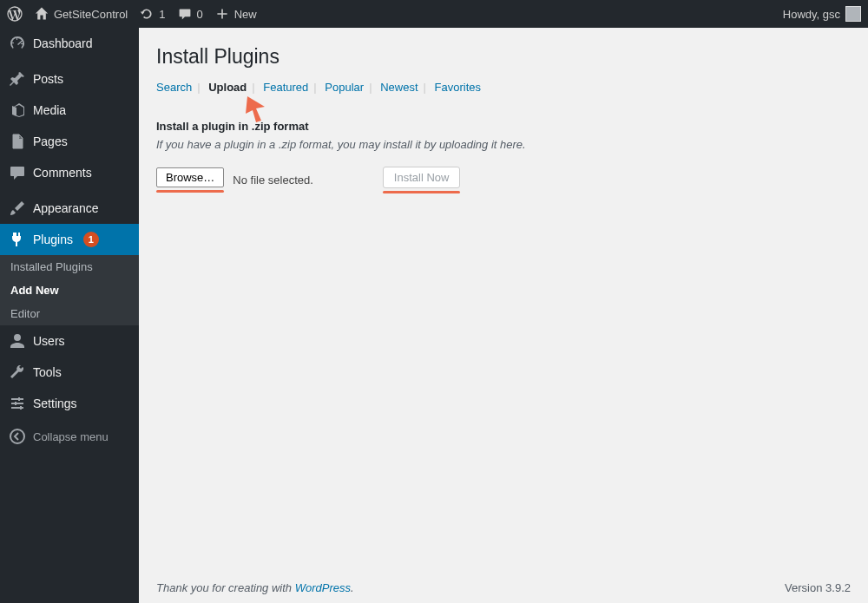 The width and height of the screenshot is (868, 603). What do you see at coordinates (69, 79) in the screenshot?
I see `sidebar-item-posts: Posts` at bounding box center [69, 79].